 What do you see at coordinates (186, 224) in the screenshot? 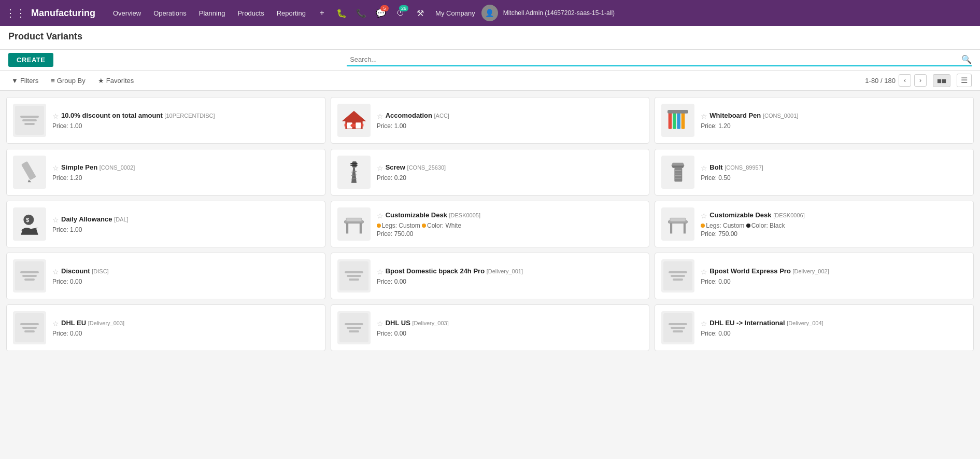
I see `product-info: ☆ Daily Allowance [DAL] Price: 1.00` at bounding box center [186, 224].